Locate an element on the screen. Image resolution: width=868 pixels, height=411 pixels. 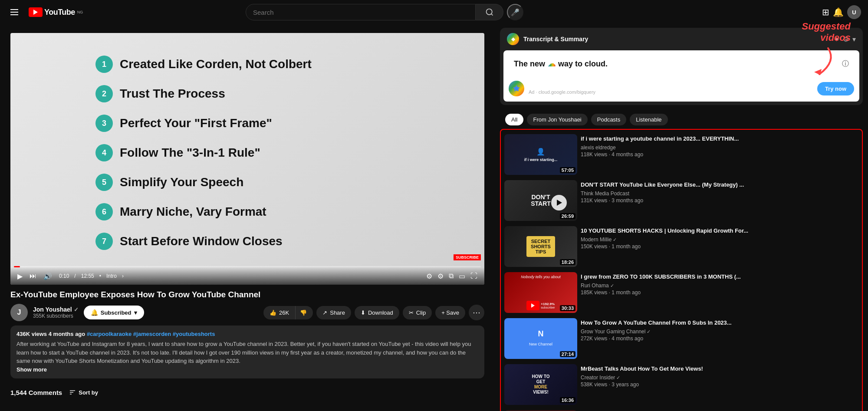
video-channel-5: Grow Your Gaming Channel ✓ is located at coordinates (720, 332).